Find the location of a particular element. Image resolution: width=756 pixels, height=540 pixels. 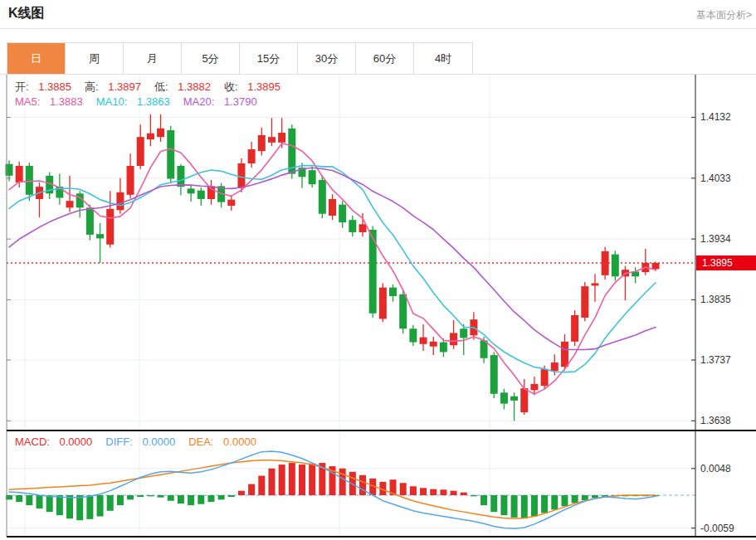

legend-item: MACD: 0.0000 is located at coordinates (56, 441).